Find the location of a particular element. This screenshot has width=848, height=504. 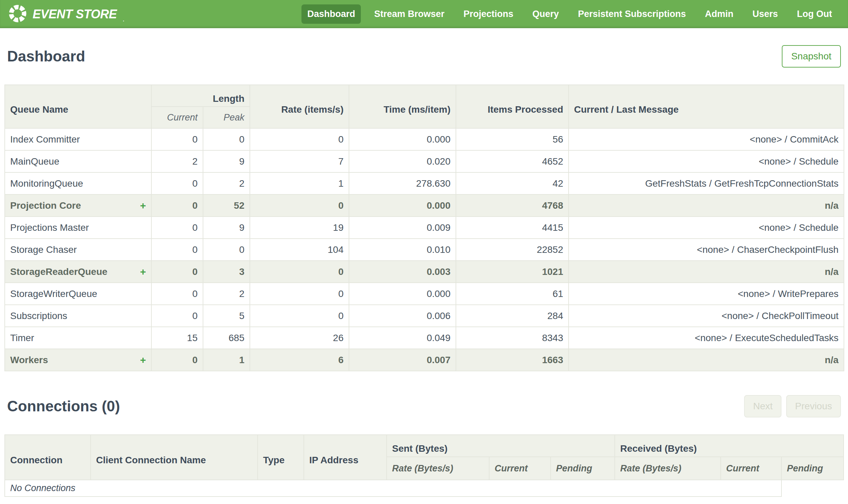

nav-item-dashboard: Dashboard is located at coordinates (331, 14).